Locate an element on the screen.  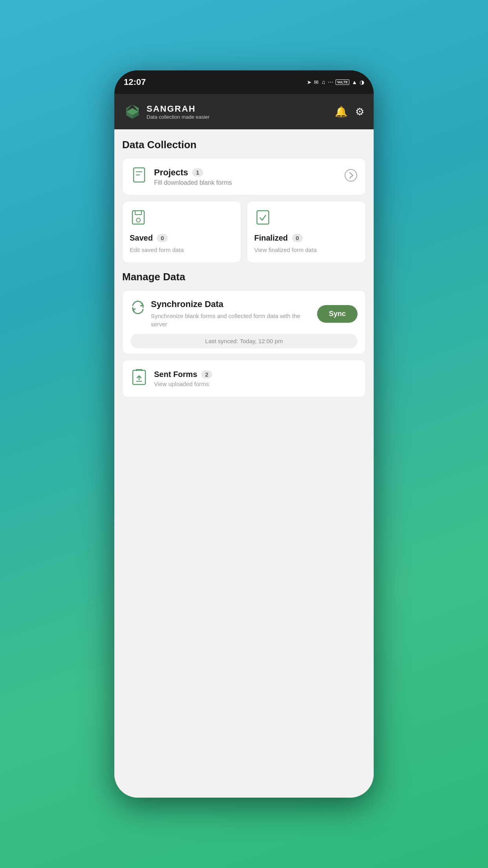
status-time: 12:07 is located at coordinates (135, 82).